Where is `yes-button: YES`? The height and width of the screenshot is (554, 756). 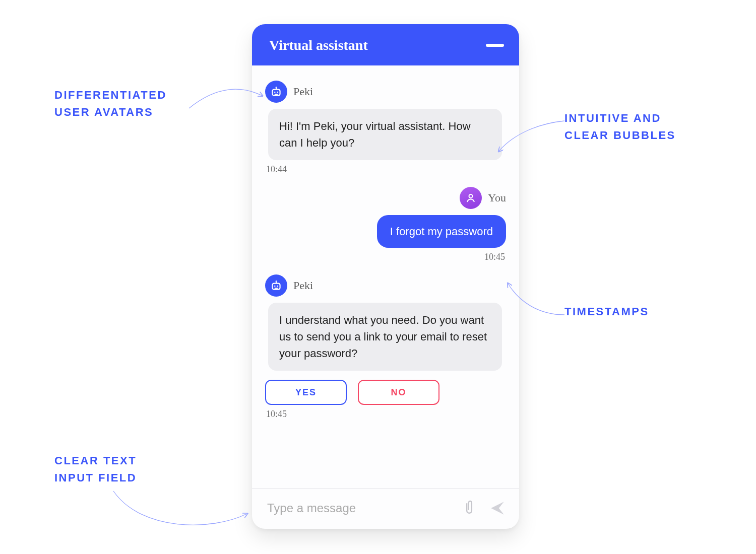 yes-button: YES is located at coordinates (306, 392).